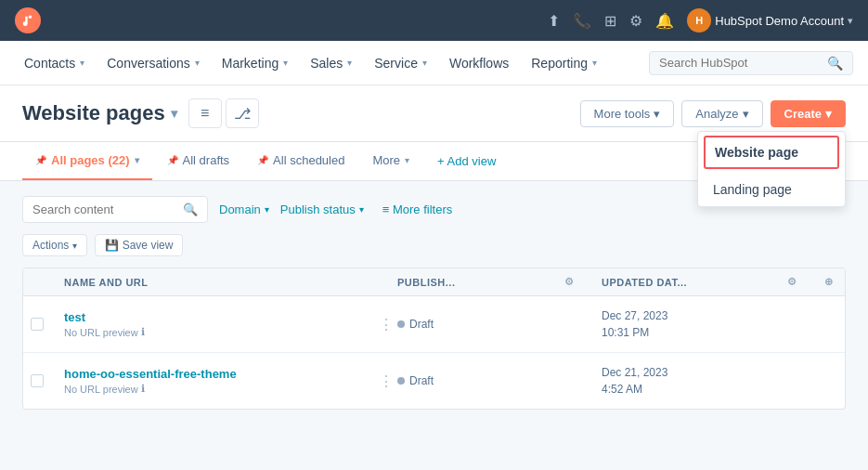 The width and height of the screenshot is (868, 470). What do you see at coordinates (700, 20) in the screenshot?
I see `top-nav-right: ⬆ 📞 ⊞ ⚙ 🔔 H HubSpot Demo Account ▾` at bounding box center [700, 20].